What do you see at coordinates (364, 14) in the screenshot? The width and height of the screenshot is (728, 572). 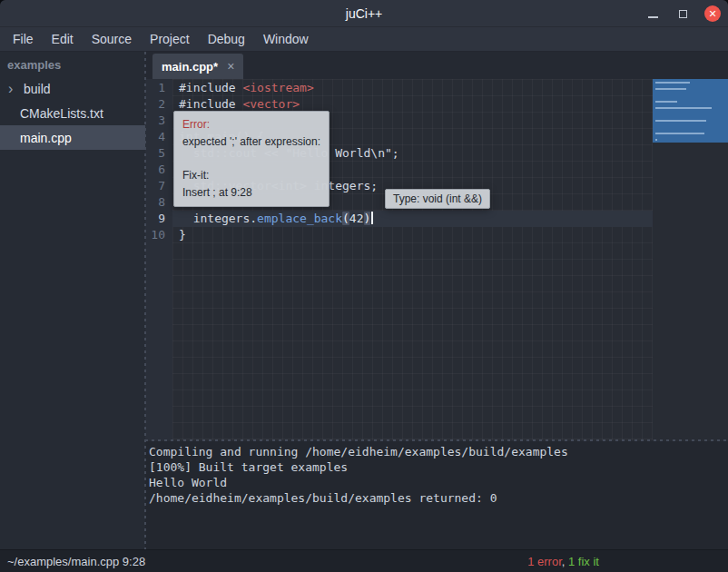 I see `titlebar: juCi++ ✕` at bounding box center [364, 14].